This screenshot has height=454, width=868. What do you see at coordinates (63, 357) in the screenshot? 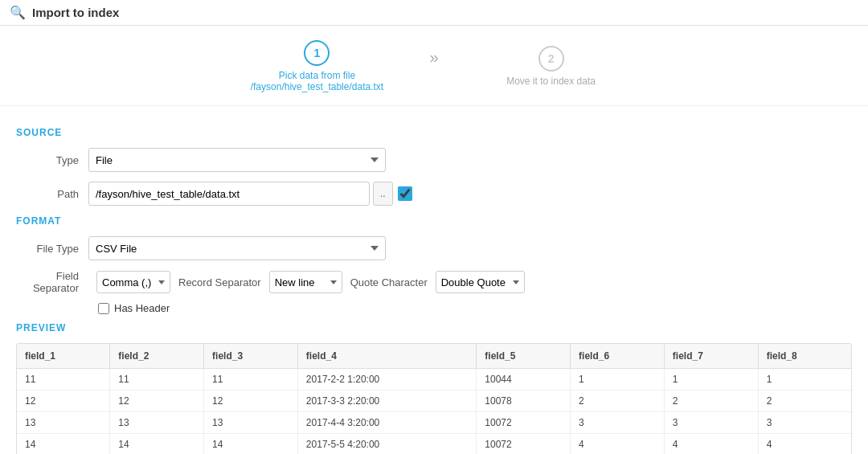
I see `column-header: field_1` at bounding box center [63, 357].